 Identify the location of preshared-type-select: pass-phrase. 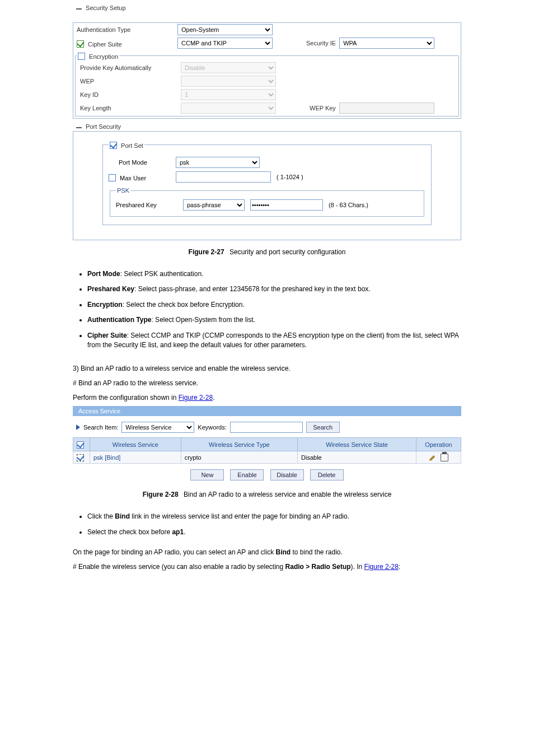
(214, 205).